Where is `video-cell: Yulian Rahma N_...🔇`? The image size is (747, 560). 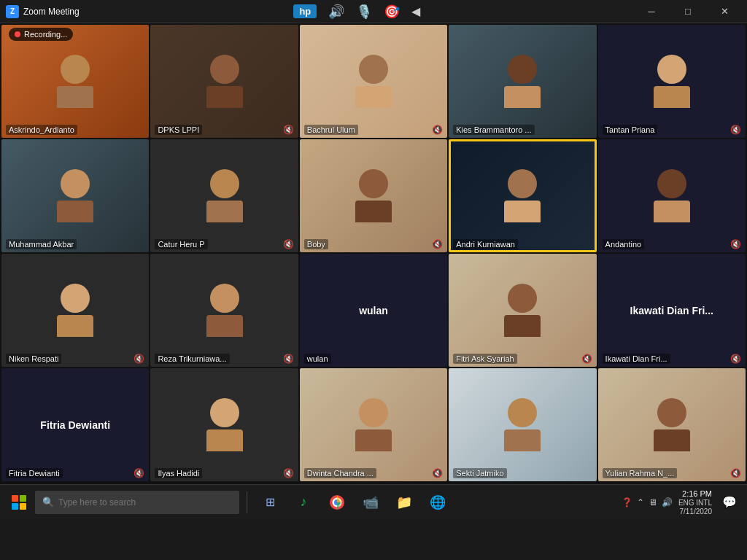
video-cell: Yulian Rahma N_...🔇 is located at coordinates (672, 424).